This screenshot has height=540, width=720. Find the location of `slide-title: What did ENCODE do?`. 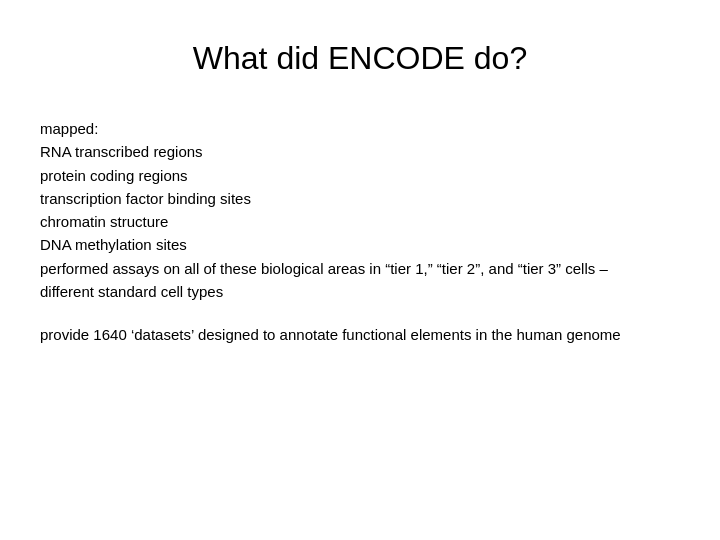

slide-title: What did ENCODE do? is located at coordinates (360, 58).